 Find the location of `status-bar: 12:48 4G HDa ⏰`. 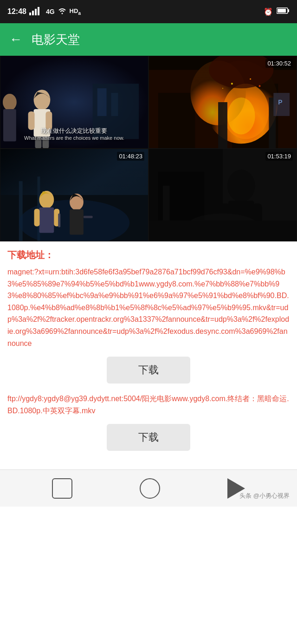

status-bar: 12:48 4G HDa ⏰ is located at coordinates (148, 12).